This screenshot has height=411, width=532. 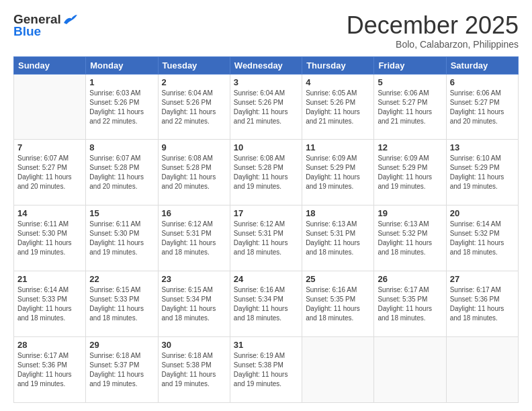 What do you see at coordinates (122, 370) in the screenshot?
I see `day-info: Sunrise: 6:18 AMSunset: 5:37 PMDaylight:…` at bounding box center [122, 370].